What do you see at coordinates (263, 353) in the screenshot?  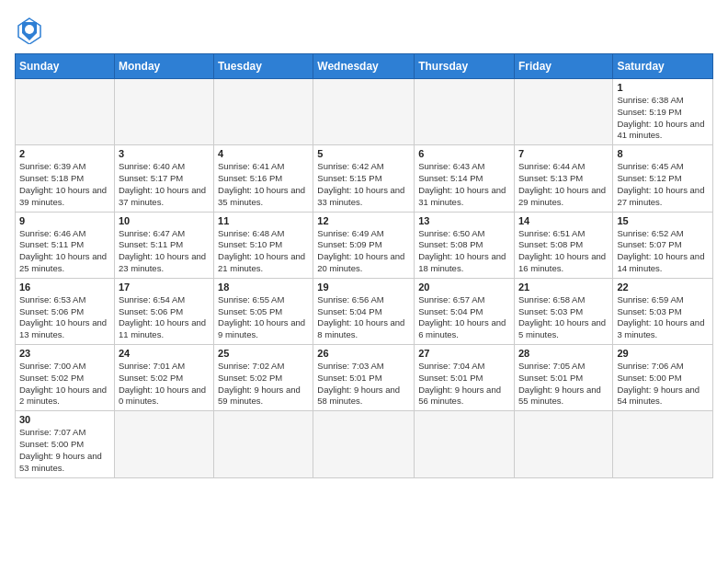 I see `day-number: 25` at bounding box center [263, 353].